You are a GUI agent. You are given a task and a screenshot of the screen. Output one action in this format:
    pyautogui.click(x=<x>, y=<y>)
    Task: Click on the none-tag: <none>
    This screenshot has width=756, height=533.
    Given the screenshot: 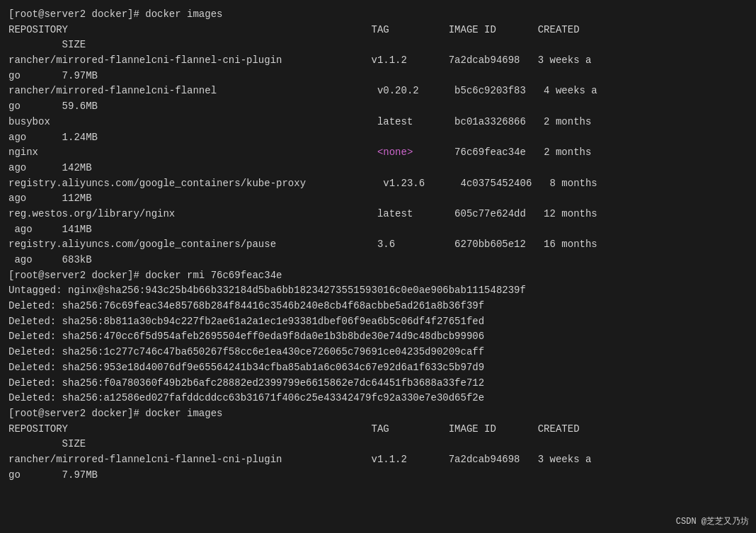 What is the action you would take?
    pyautogui.click(x=395, y=152)
    